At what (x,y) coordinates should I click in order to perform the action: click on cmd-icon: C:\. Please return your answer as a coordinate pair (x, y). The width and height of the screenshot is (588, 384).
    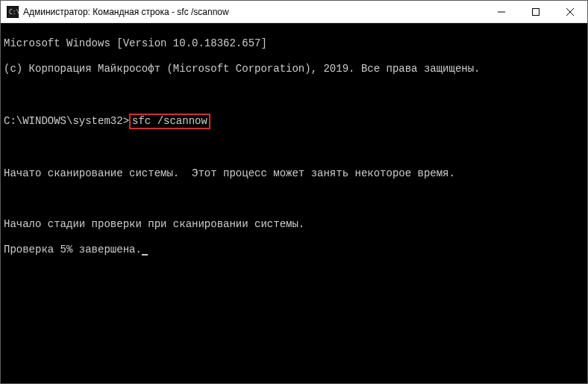
    Looking at the image, I should click on (13, 12).